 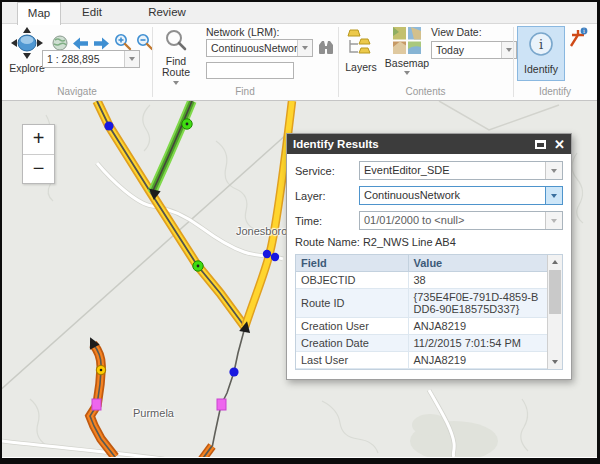 I want to click on table-header-row: Field Value, so click(x=422, y=264).